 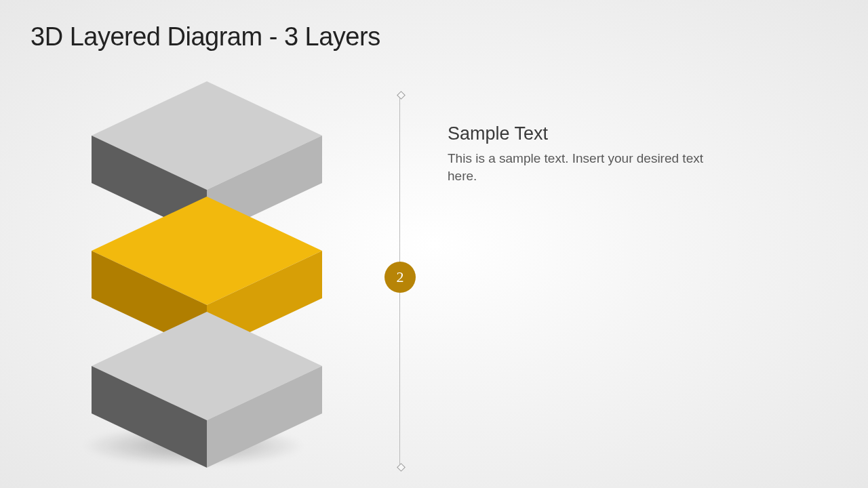 What do you see at coordinates (590, 167) in the screenshot?
I see `callout-body: This is a sample text. Insert your desir…` at bounding box center [590, 167].